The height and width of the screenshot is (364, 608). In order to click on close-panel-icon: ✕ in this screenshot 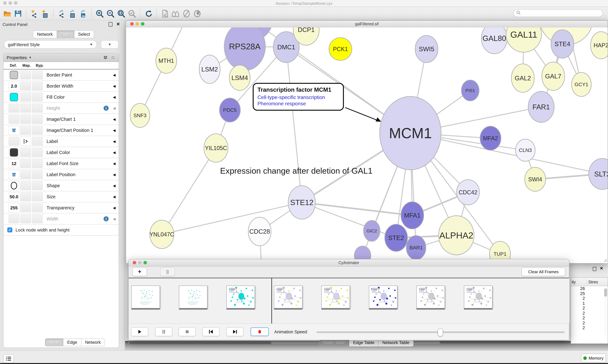, I will do `click(602, 268)`.